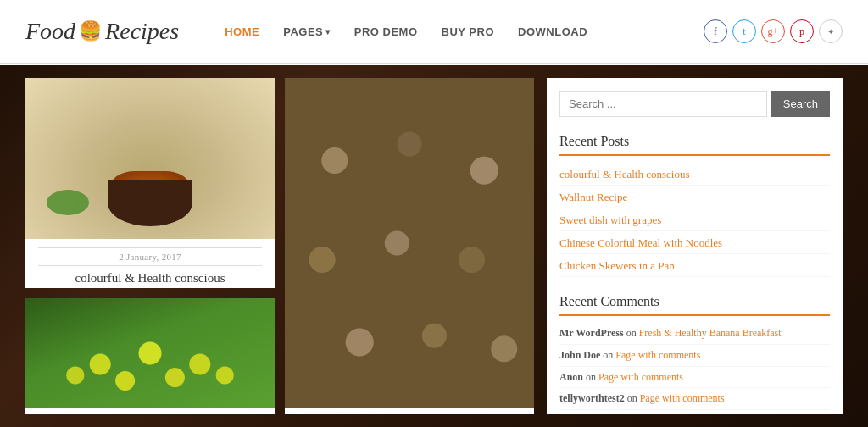  Describe the element at coordinates (458, 32) in the screenshot. I see `main-nav: HOME PAGES ▾ PRO DEMO BUY PRO DOWNLOAD` at that location.